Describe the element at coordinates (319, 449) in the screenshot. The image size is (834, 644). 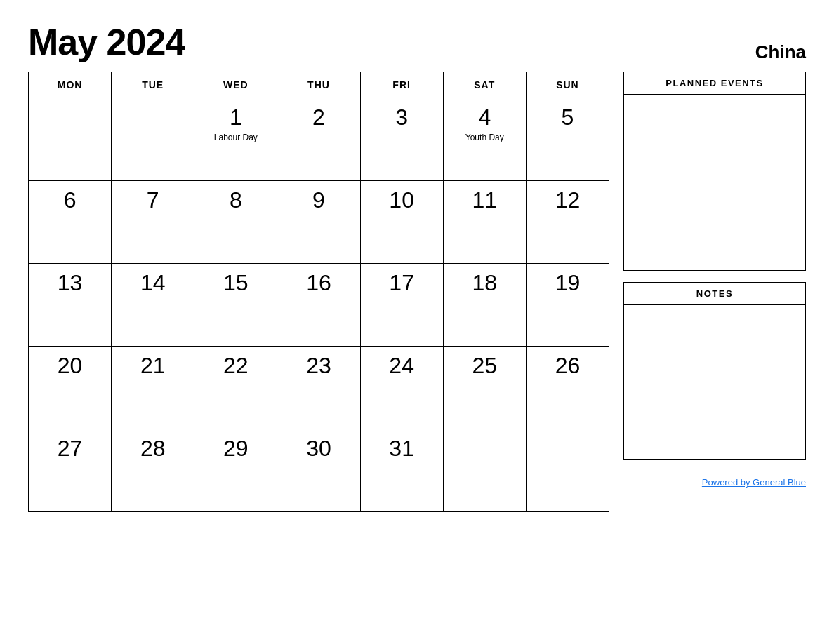
I see `day-number: 30` at that location.